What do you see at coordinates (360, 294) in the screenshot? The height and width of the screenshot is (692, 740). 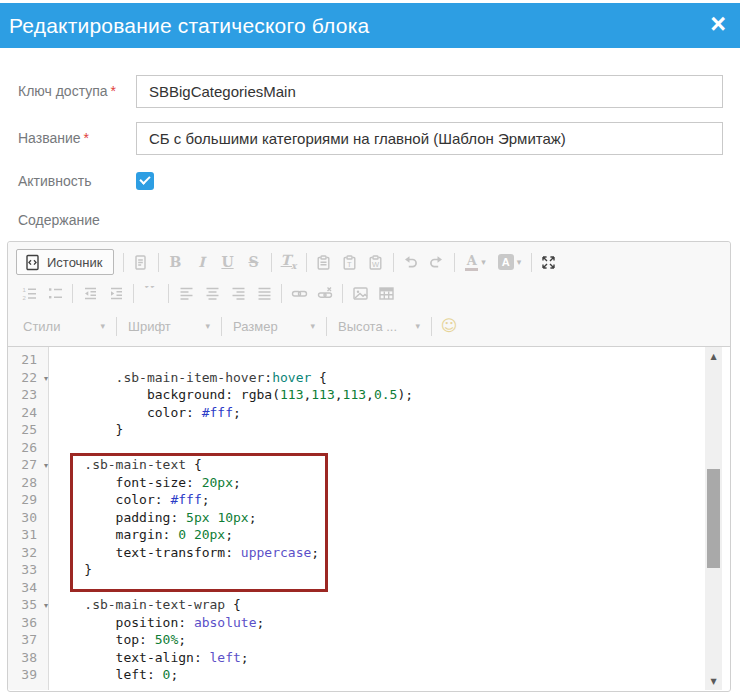 I see `image-icon` at bounding box center [360, 294].